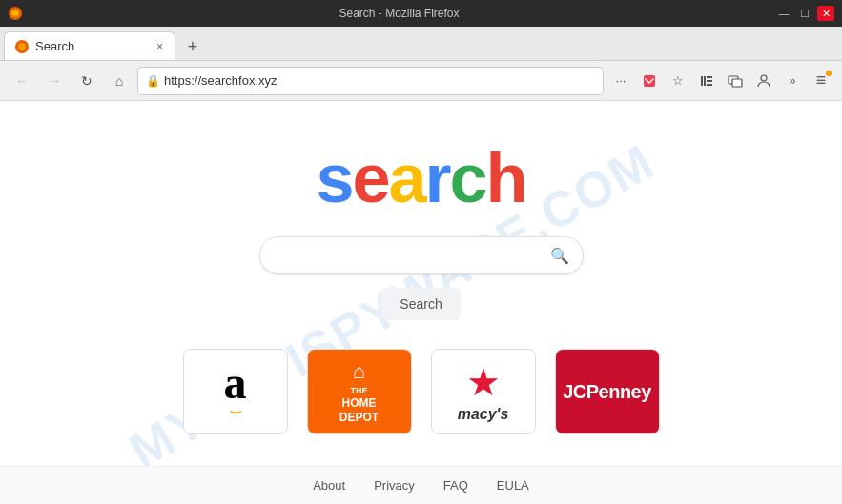 The image size is (842, 504). Describe the element at coordinates (22, 47) in the screenshot. I see `tab-favicon` at that location.